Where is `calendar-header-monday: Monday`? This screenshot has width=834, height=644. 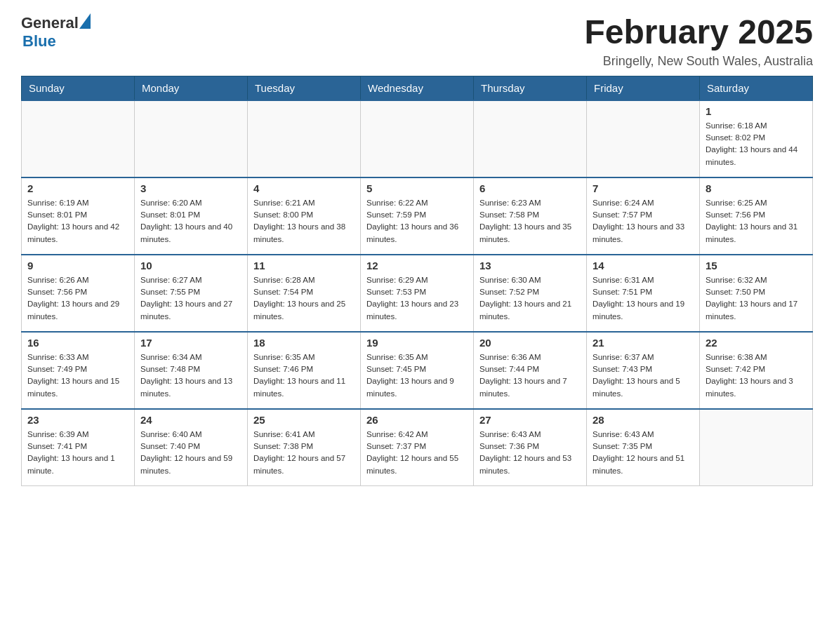
calendar-header-monday: Monday is located at coordinates (191, 88).